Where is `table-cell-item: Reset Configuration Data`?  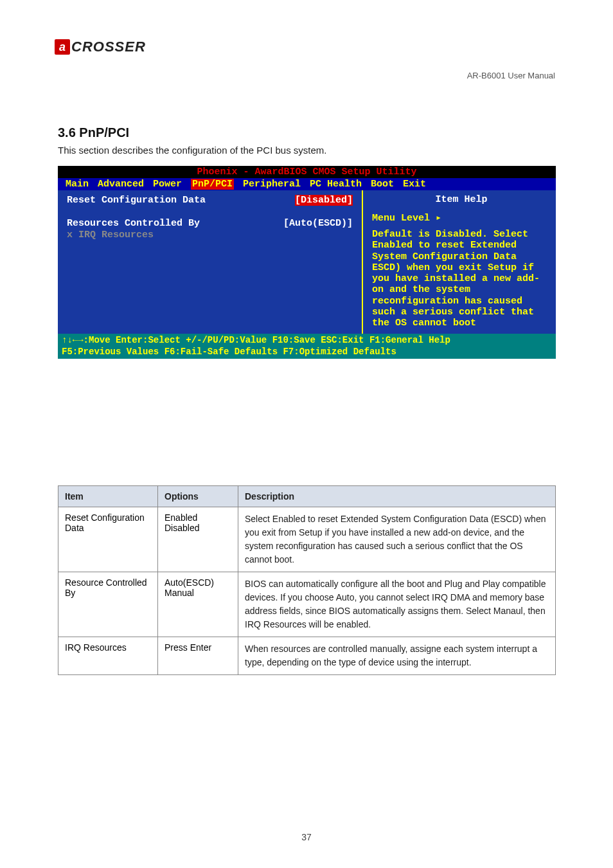
table-cell-item: Reset Configuration Data is located at coordinates (108, 540).